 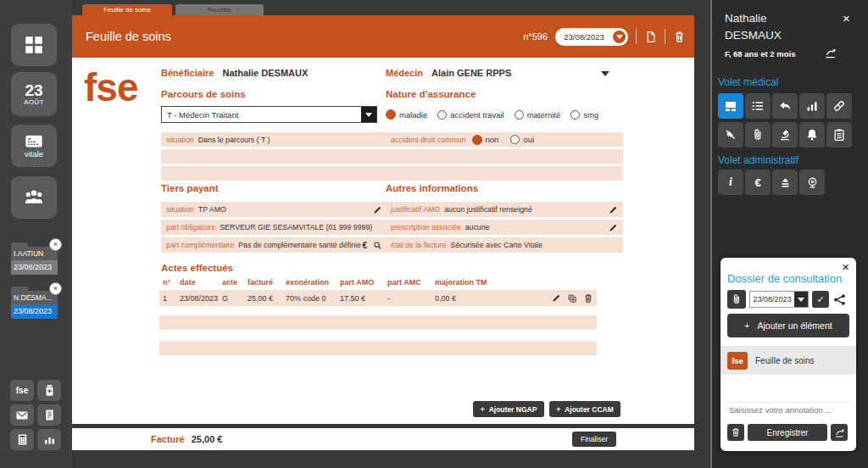 I want to click on radio-accident-travail, so click(x=442, y=115).